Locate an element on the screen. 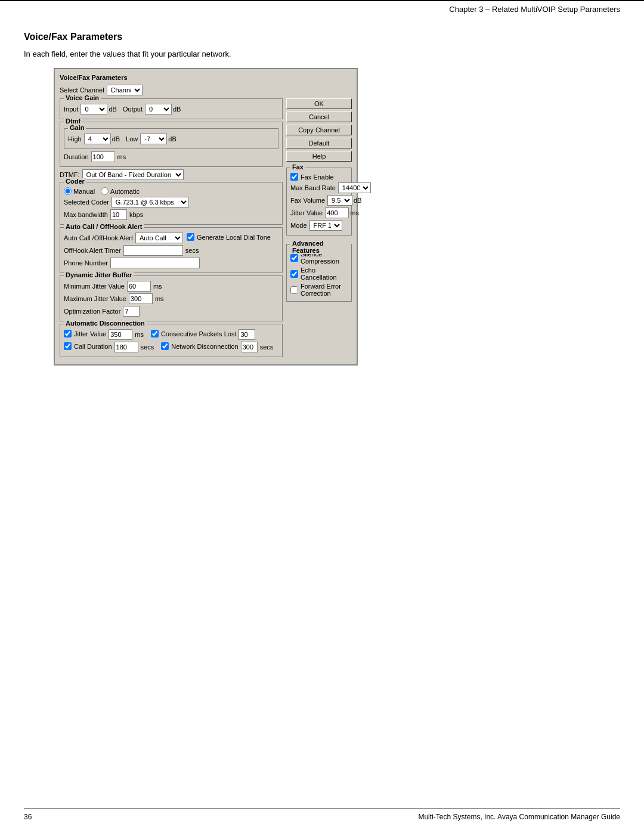 Image resolution: width=644 pixels, height=833 pixels. max-baud-dropdown: 14400 is located at coordinates (354, 188).